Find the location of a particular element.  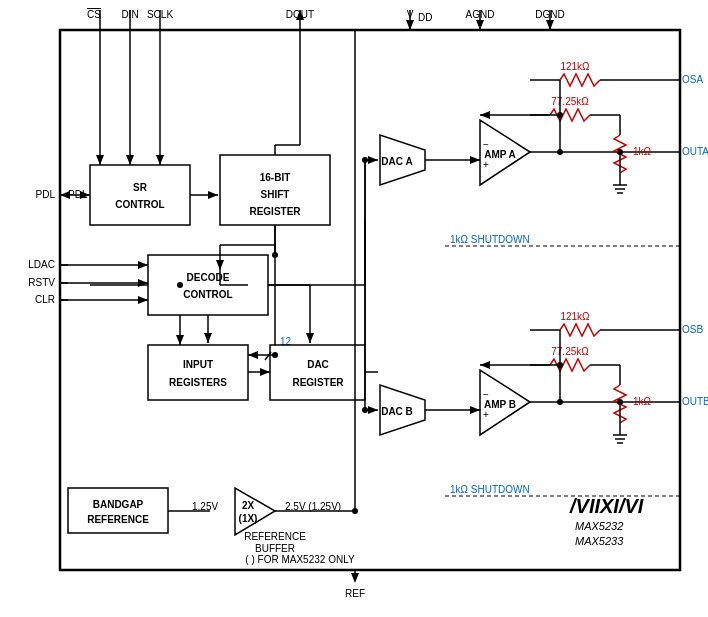

svg-text: INPUT is located at coordinates (198, 364).